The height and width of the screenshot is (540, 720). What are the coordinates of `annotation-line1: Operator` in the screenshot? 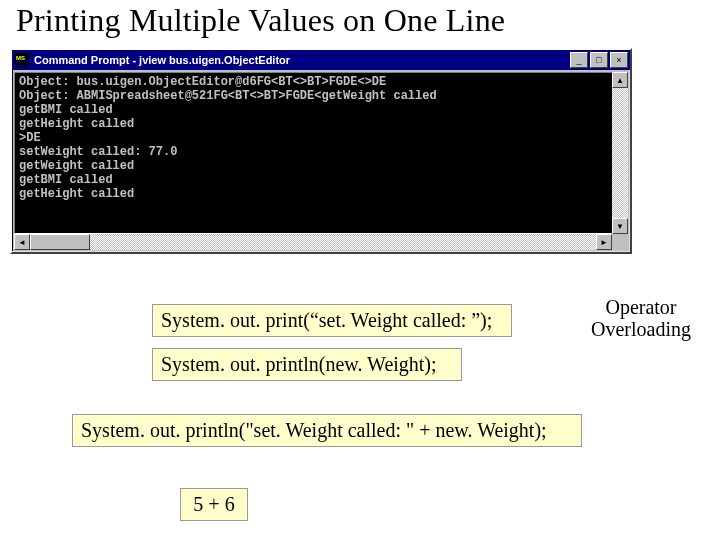 It's located at (640, 307).